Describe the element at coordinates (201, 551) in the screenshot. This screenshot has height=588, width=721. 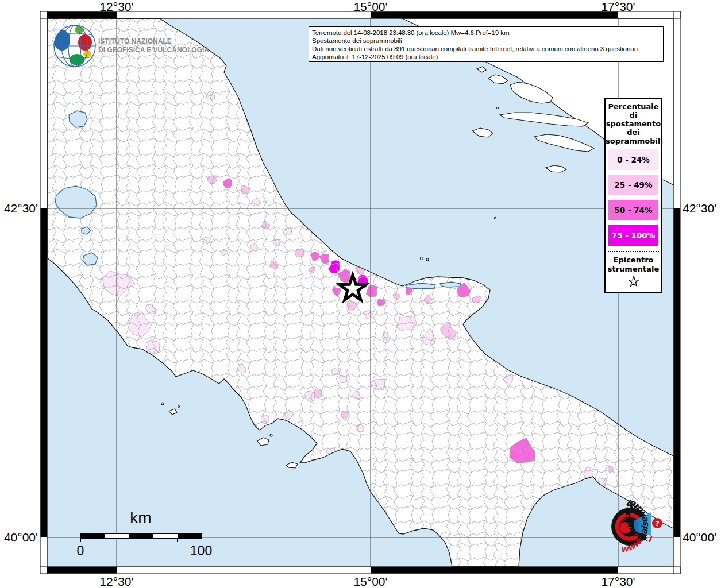
I see `scale-max-label: 100` at that location.